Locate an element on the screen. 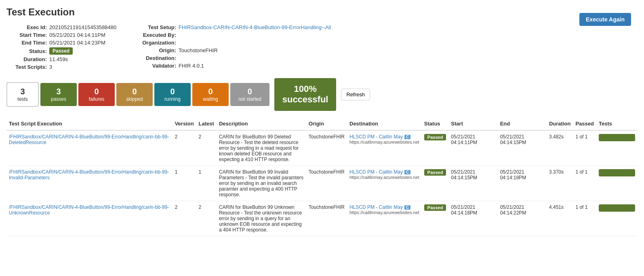 This screenshot has width=644, height=276. success-box: 100% successful is located at coordinates (305, 95).